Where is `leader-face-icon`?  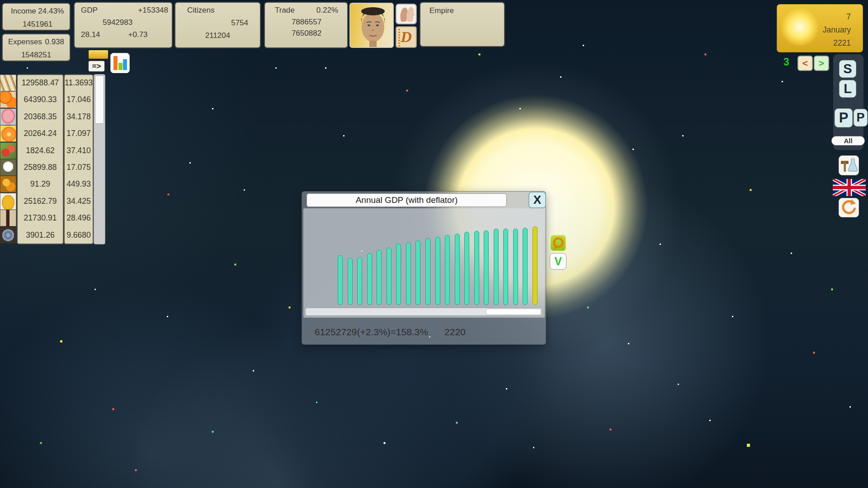
leader-face-icon is located at coordinates (372, 25).